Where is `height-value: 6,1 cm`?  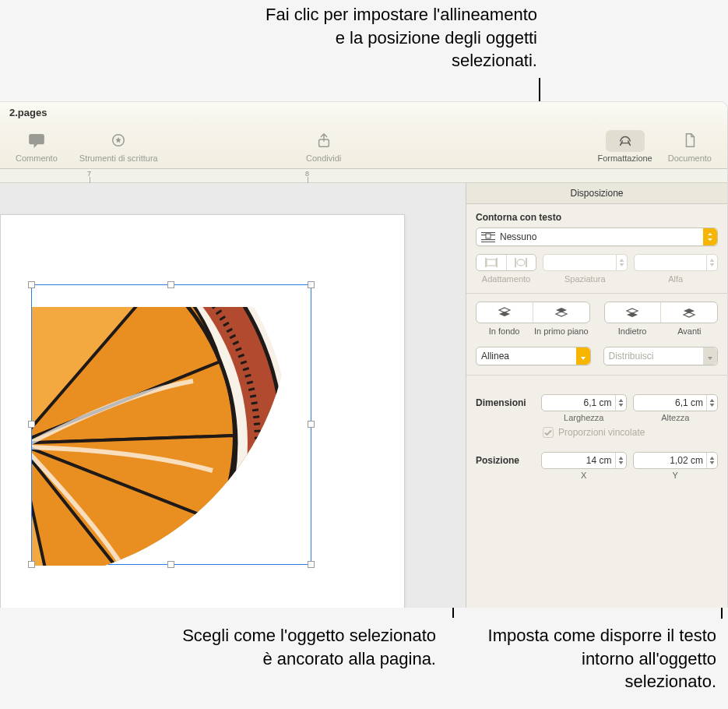 height-value: 6,1 cm is located at coordinates (670, 403).